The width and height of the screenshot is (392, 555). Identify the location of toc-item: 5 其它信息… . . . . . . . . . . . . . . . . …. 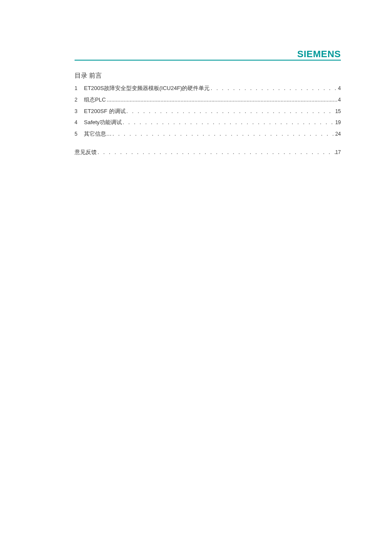
(208, 134).